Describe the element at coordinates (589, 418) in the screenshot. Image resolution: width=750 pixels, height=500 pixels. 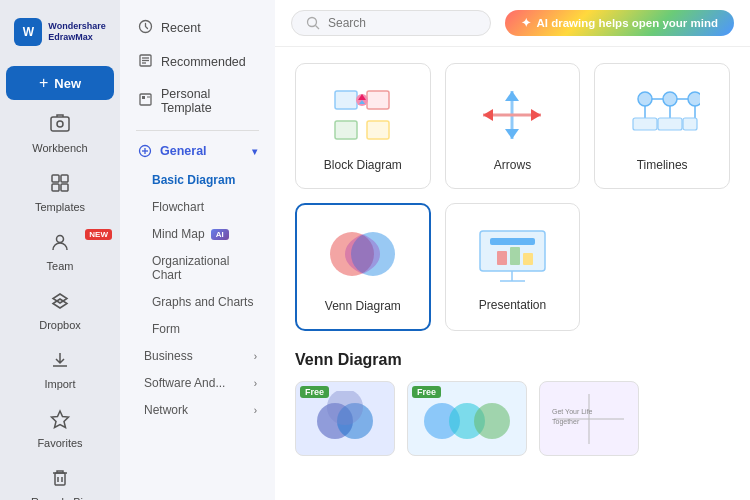
I see `template-card-3: Get Your Life Together` at that location.